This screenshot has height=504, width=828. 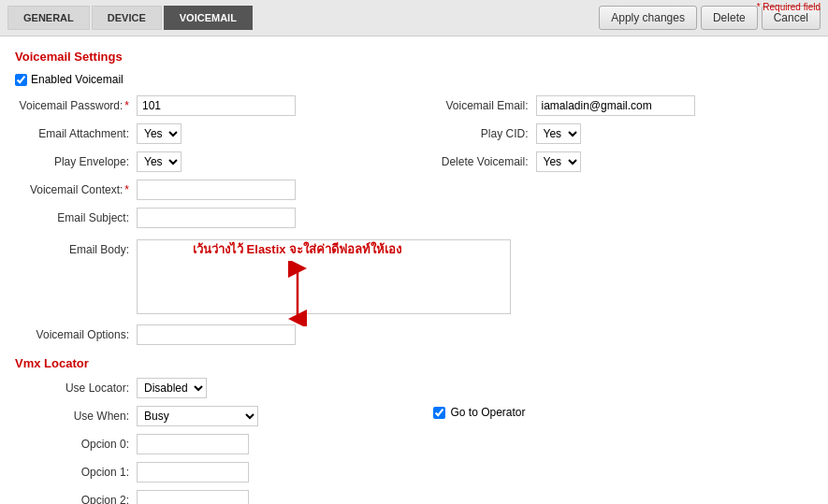 I want to click on opcion1-label: Opcion 1:, so click(x=76, y=472).